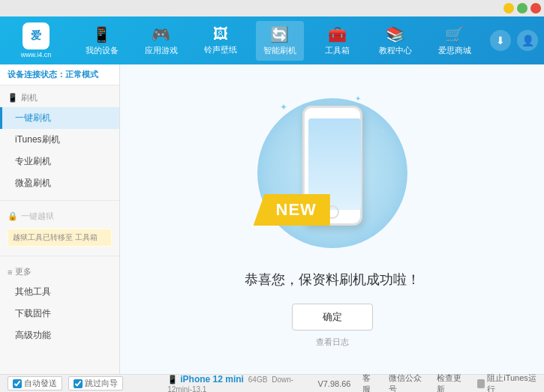 The image size is (544, 392). I want to click on logo-url: www.i4.cn, so click(36, 55).